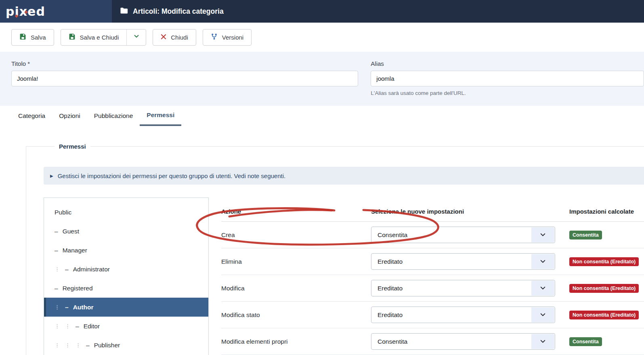  What do you see at coordinates (470, 212) in the screenshot?
I see `column-header-new-settings: Seleziona le nuove impostazioni` at bounding box center [470, 212].